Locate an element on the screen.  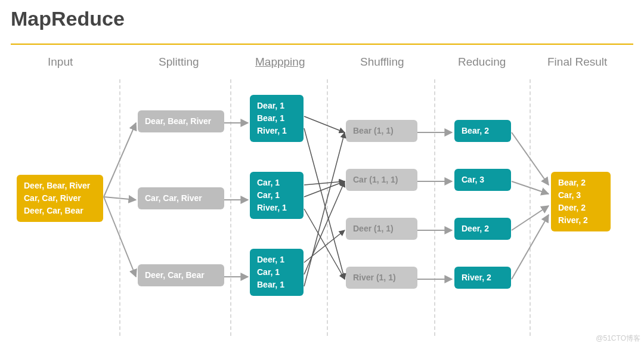
divider is located at coordinates (322, 44).